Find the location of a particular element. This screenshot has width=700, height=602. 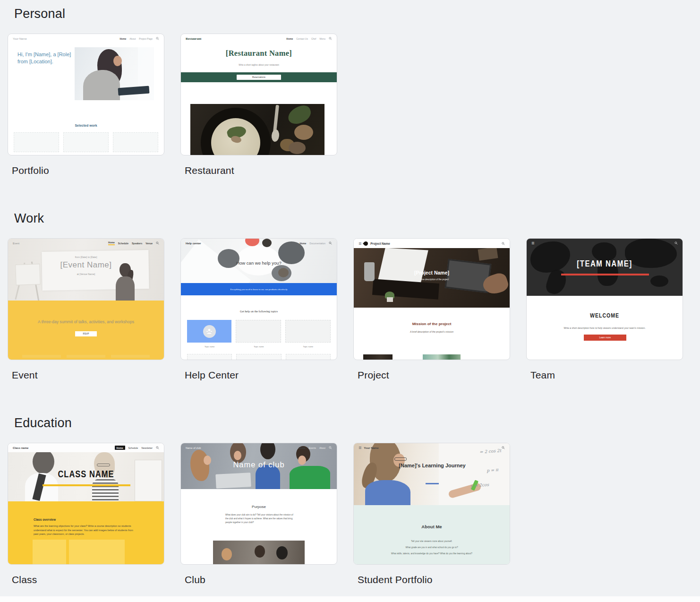

portfolio-nav-home: Home is located at coordinates (123, 39).